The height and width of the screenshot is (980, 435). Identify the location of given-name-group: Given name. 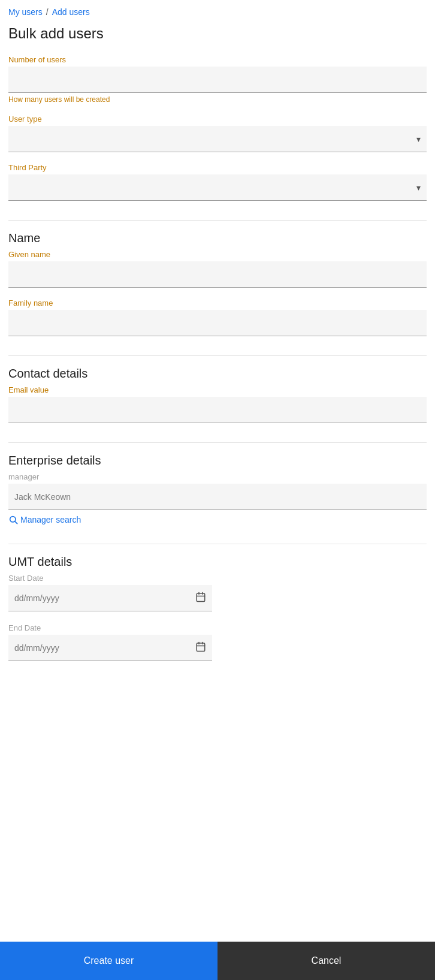
(218, 269).